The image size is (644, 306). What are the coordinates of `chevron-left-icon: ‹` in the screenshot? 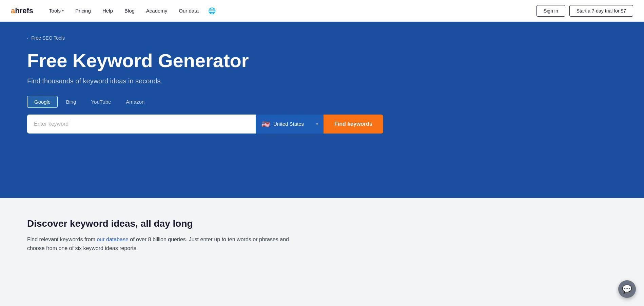 It's located at (28, 38).